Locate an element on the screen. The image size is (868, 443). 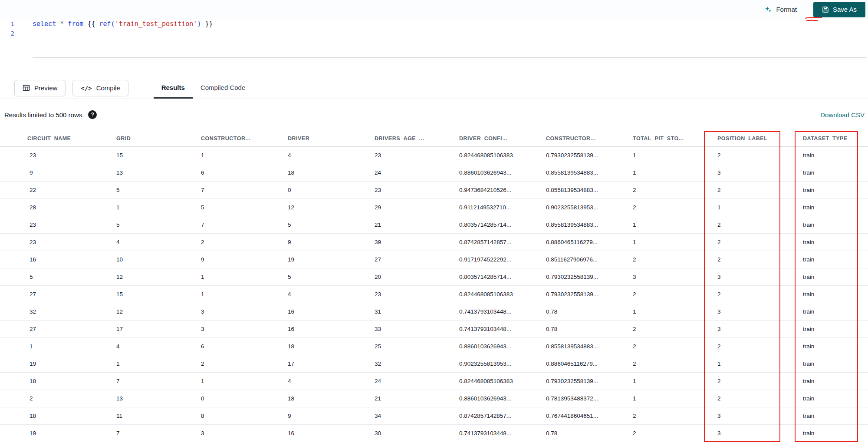
preview-label: Preview is located at coordinates (46, 88).